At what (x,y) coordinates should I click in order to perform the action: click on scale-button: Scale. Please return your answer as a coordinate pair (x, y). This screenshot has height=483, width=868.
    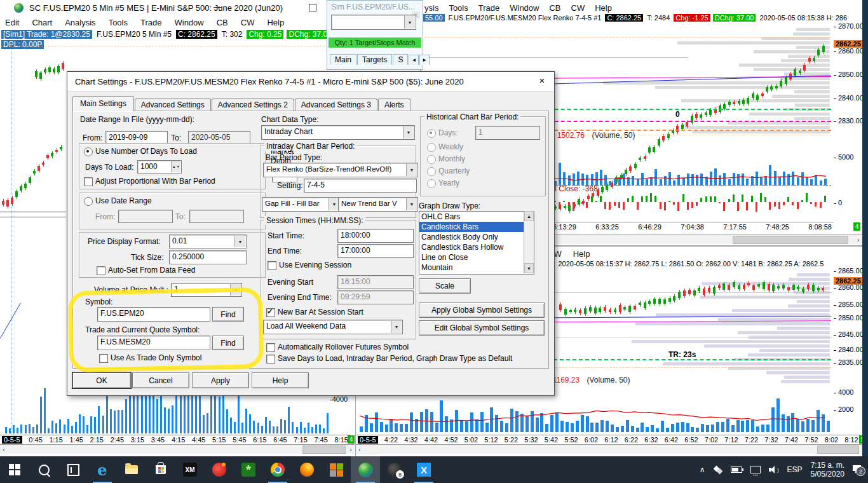
    Looking at the image, I should click on (445, 286).